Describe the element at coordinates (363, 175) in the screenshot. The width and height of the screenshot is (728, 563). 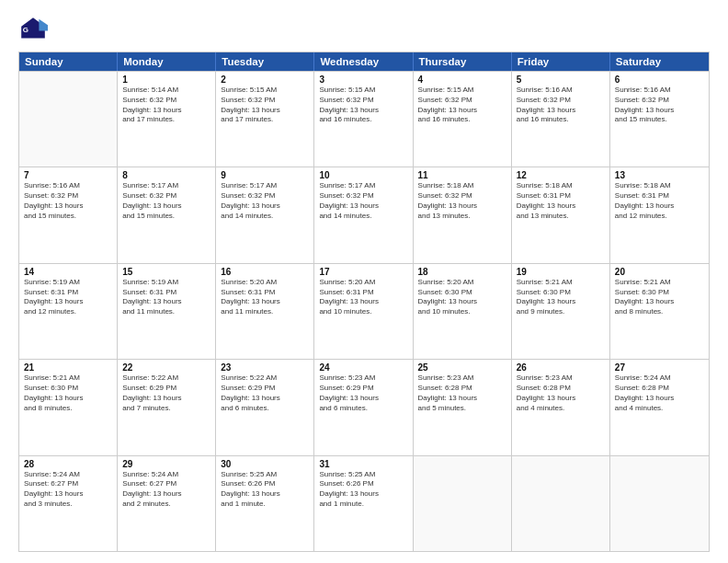
I see `day-number: 10` at that location.